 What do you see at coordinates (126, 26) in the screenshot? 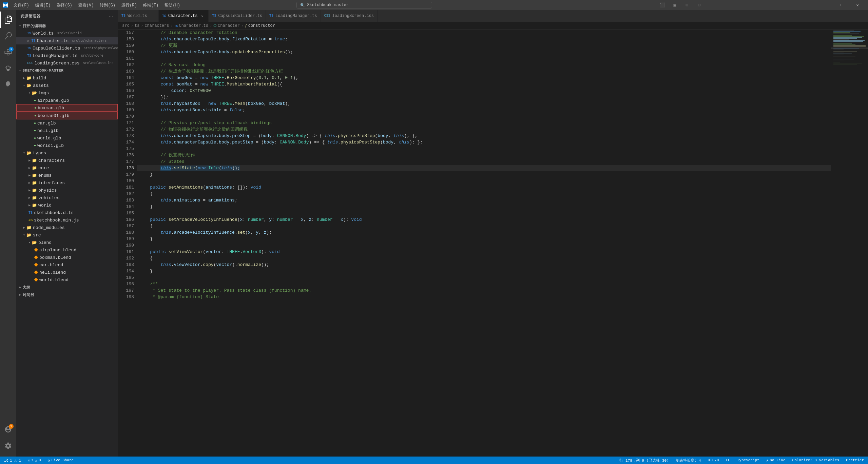
I see `breadcrumb-src: src` at bounding box center [126, 26].